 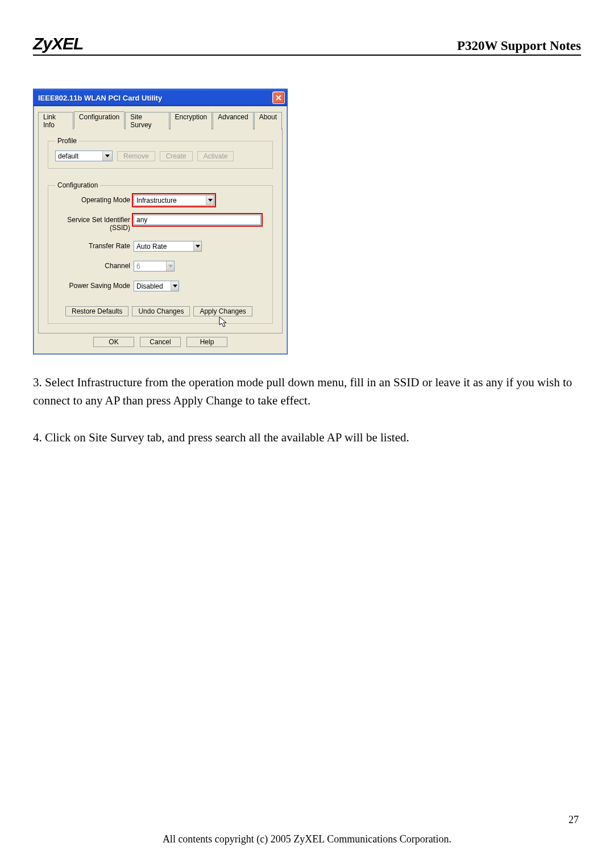 What do you see at coordinates (216, 156) in the screenshot?
I see `activate-button: Activate` at bounding box center [216, 156].